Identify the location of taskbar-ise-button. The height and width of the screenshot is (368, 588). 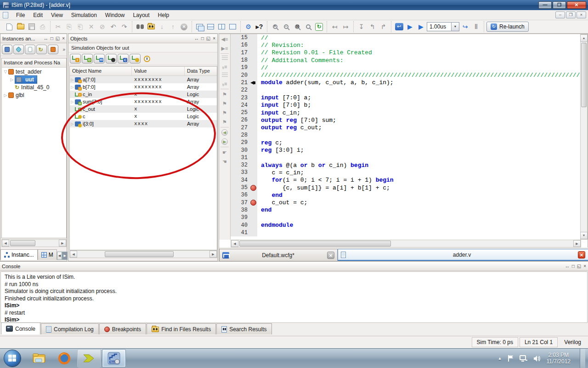
(89, 358).